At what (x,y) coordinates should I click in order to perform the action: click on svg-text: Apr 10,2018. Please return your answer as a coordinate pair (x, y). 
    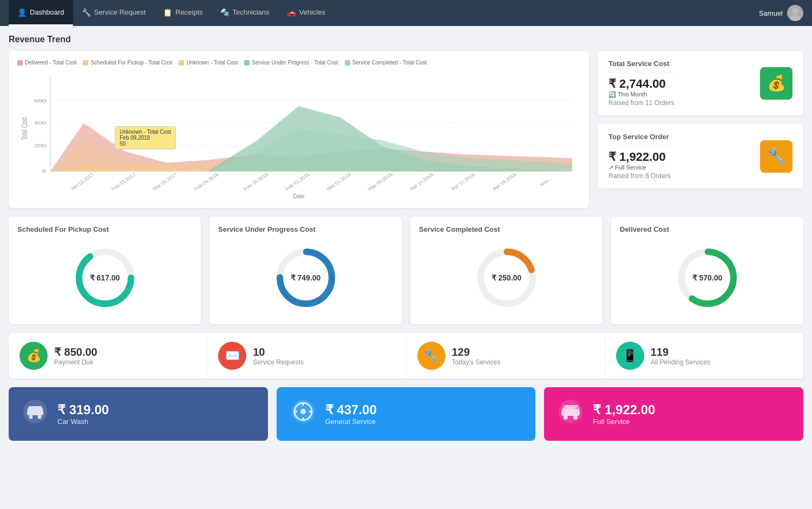
    Looking at the image, I should click on (421, 182).